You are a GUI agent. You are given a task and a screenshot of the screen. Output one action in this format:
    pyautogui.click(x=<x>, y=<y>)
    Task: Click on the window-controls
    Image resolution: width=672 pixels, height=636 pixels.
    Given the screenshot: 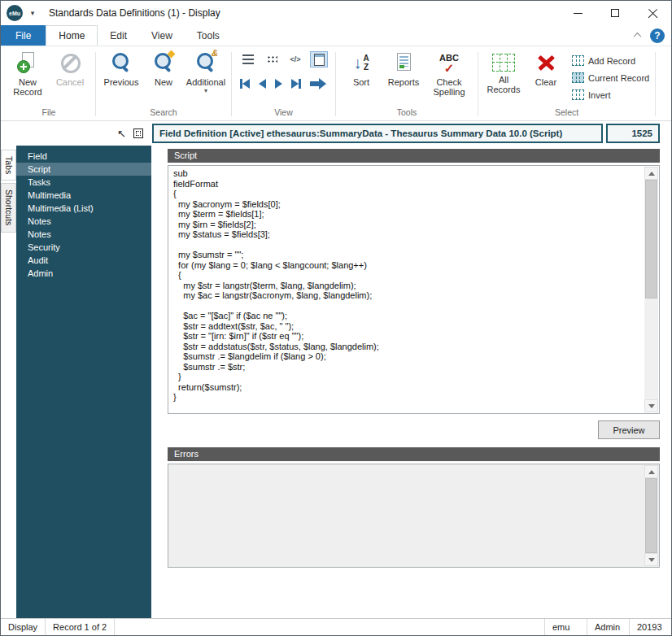 What is the action you would take?
    pyautogui.click(x=615, y=13)
    